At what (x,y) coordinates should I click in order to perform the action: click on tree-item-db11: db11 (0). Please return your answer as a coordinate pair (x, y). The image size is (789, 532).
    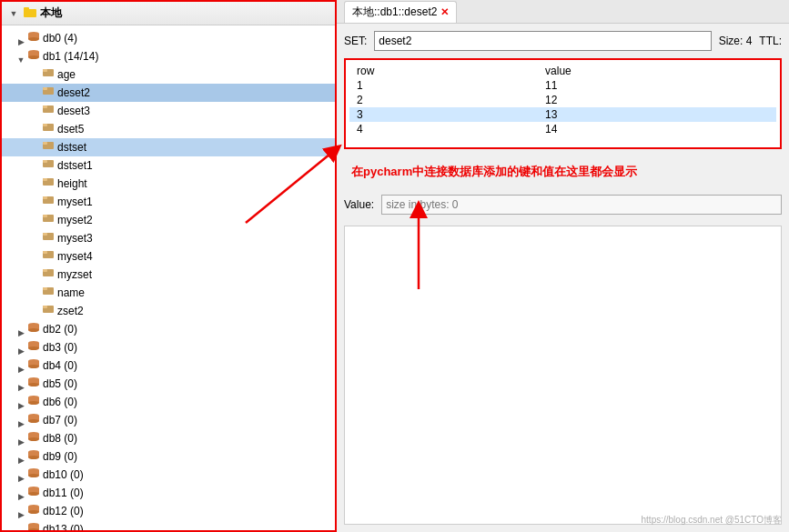
    Looking at the image, I should click on (168, 493).